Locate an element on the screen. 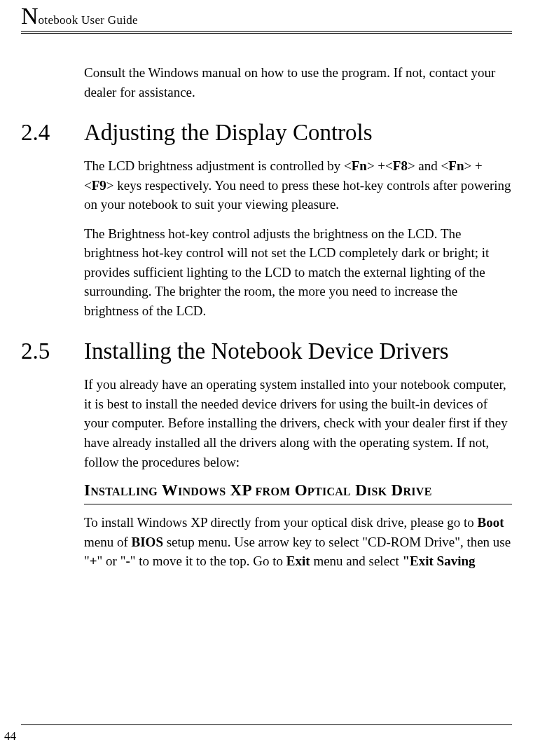 The height and width of the screenshot is (756, 533). text-run: If you already have an operating system … is located at coordinates (296, 423).